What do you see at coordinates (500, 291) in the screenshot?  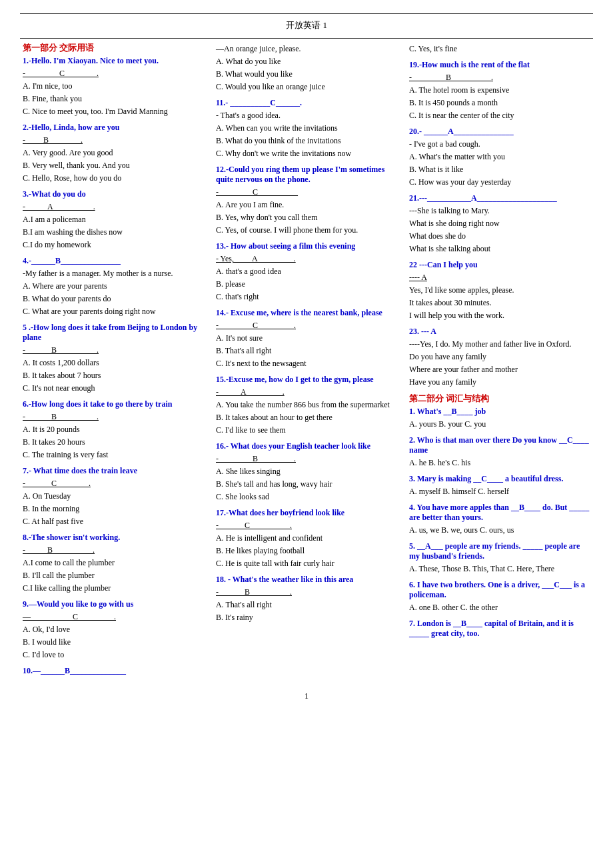 I see `question-22: 22 ---Can I help you ---- A Yes, I'd lik…` at bounding box center [500, 291].